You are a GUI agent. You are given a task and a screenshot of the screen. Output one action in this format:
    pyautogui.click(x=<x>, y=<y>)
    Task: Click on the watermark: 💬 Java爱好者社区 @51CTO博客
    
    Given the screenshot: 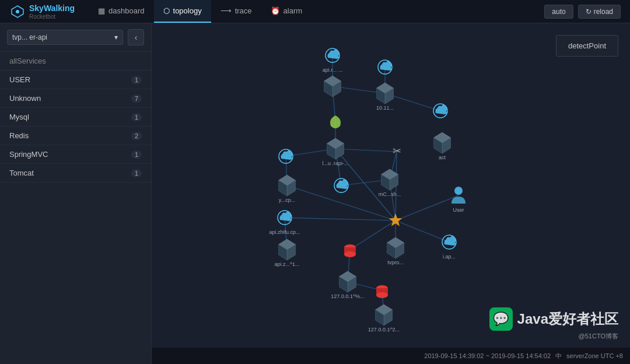 What is the action you would take?
    pyautogui.click(x=554, y=324)
    